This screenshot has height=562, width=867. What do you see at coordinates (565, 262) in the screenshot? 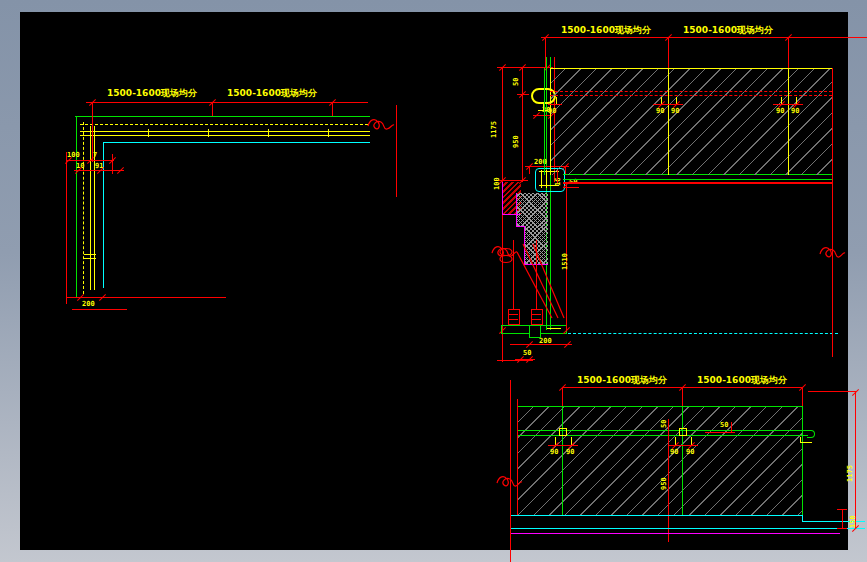
I see `dimension-label: 1510` at bounding box center [565, 262].